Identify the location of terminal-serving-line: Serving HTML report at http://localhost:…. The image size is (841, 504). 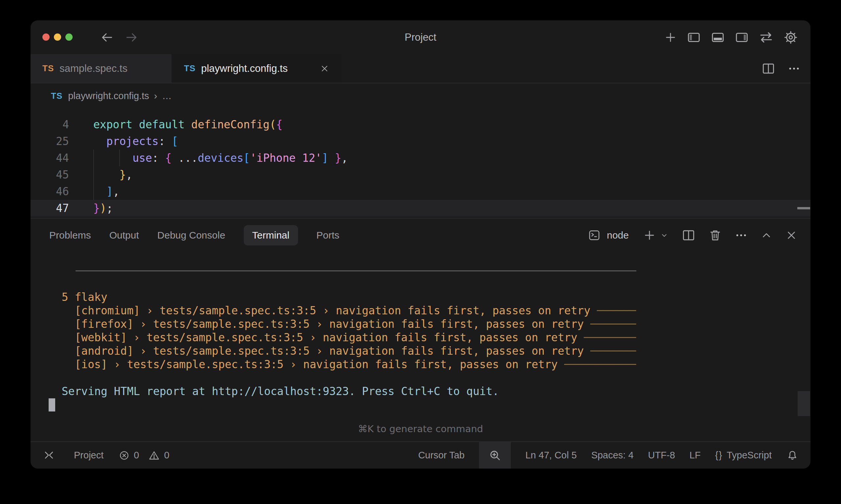
(342, 391).